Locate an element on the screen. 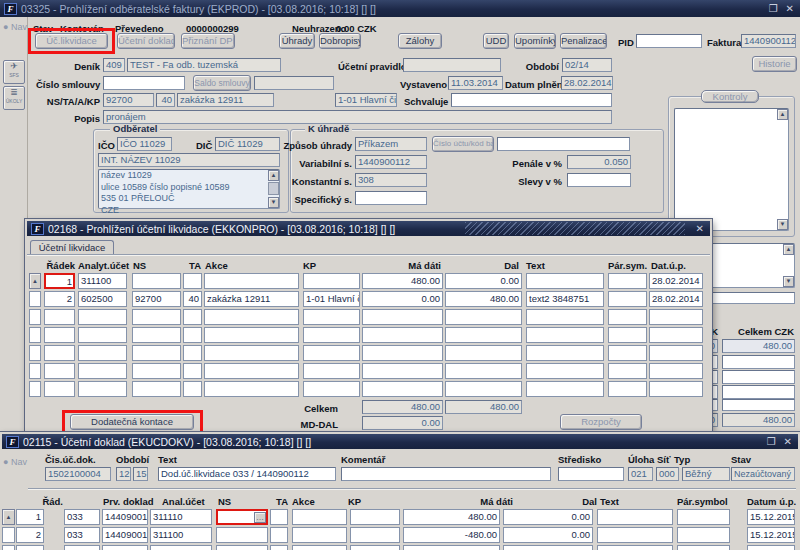  table-row2-ta: 40 is located at coordinates (192, 299).